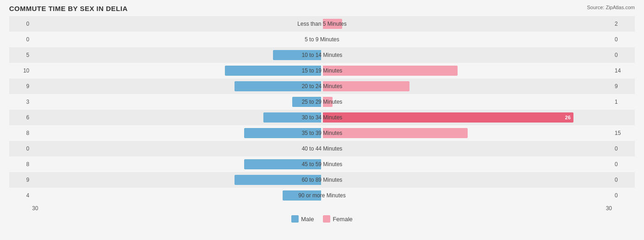 This screenshot has width=644, height=240. Describe the element at coordinates (302, 219) in the screenshot. I see `legend-male: Male` at that location.